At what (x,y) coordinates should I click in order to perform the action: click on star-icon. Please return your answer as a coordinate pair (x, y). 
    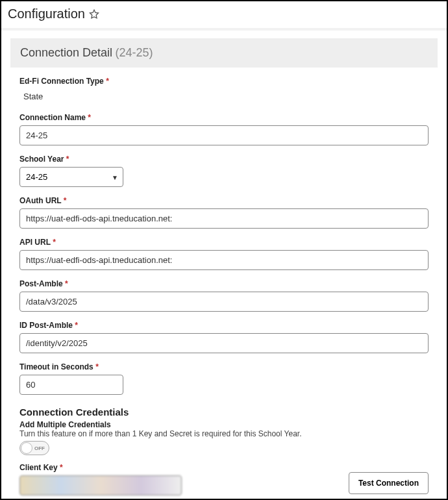
    Looking at the image, I should click on (94, 14).